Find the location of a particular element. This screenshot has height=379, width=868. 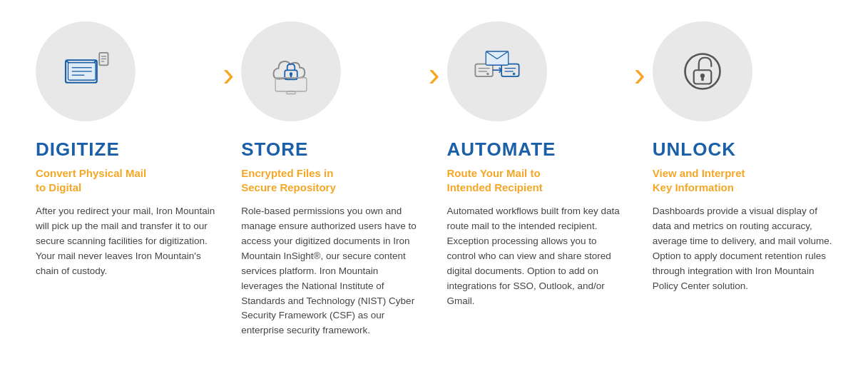

step-heading-digitize: DIGITIZE is located at coordinates (78, 150).